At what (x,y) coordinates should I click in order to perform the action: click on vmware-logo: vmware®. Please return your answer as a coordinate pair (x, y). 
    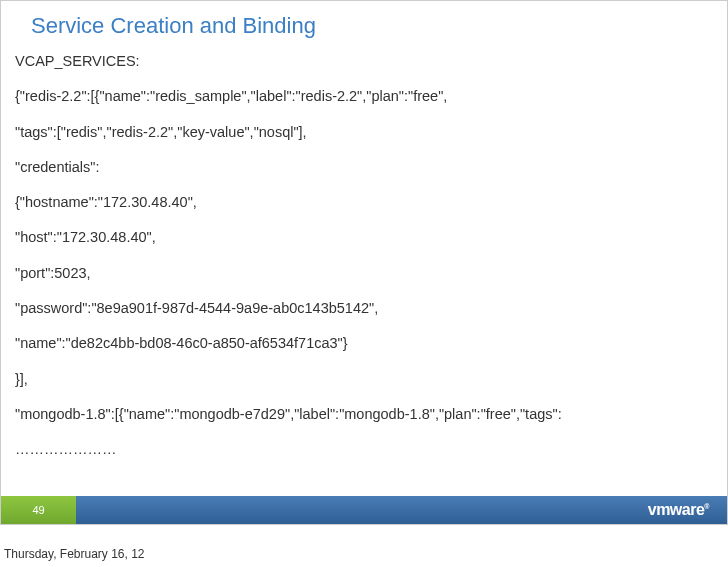
    Looking at the image, I should click on (678, 510).